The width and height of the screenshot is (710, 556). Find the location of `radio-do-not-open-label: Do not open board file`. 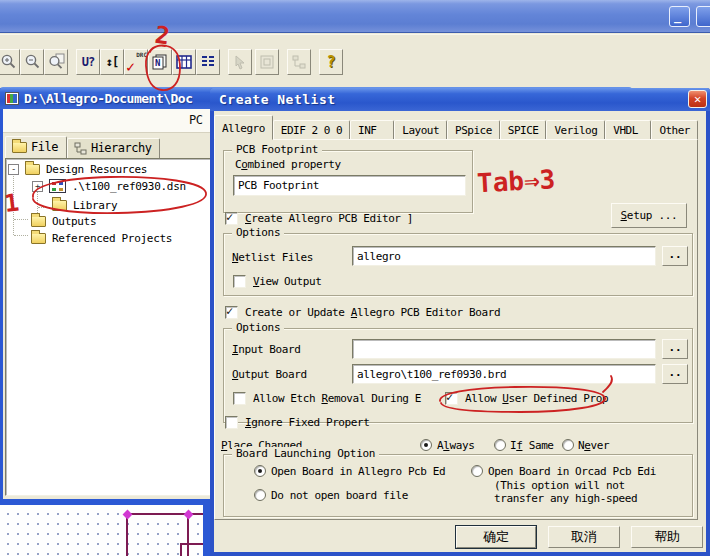

radio-do-not-open-label: Do not open board file is located at coordinates (340, 496).